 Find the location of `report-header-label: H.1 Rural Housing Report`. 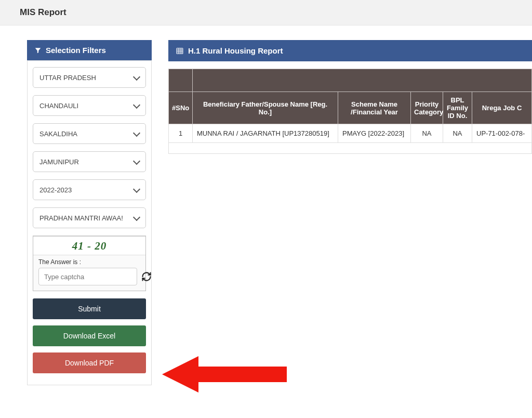

report-header-label: H.1 Rural Housing Report is located at coordinates (236, 51).